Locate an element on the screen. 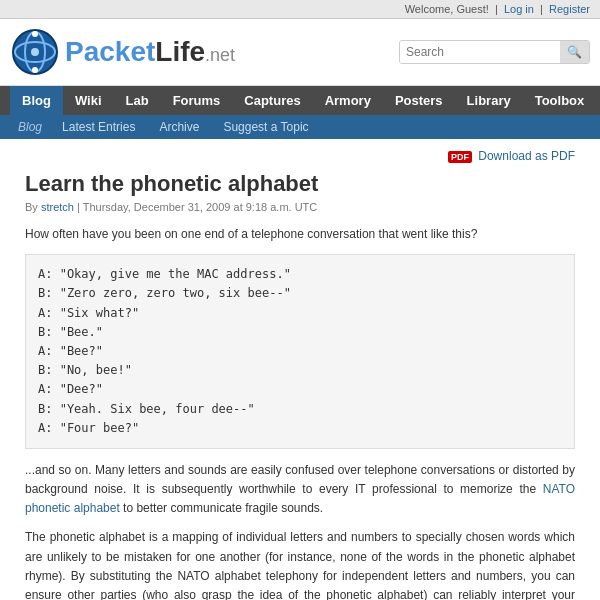  article-intro: How often have you been on one end of a … is located at coordinates (300, 234).